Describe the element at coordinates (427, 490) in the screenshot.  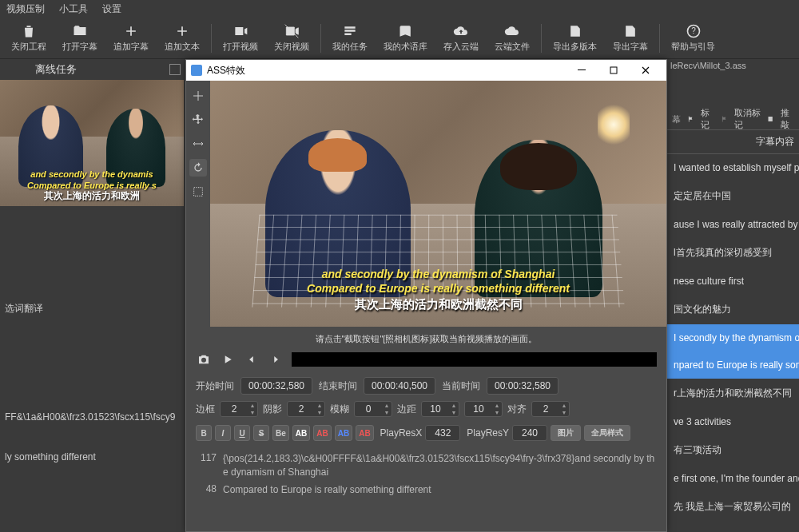
I see `code-line: 48Compared to Europe is really something…` at that location.